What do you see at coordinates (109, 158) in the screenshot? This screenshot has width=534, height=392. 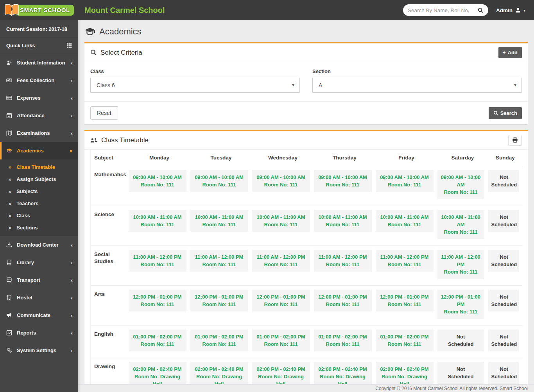 I see `column-header-subject: Subject` at bounding box center [109, 158].